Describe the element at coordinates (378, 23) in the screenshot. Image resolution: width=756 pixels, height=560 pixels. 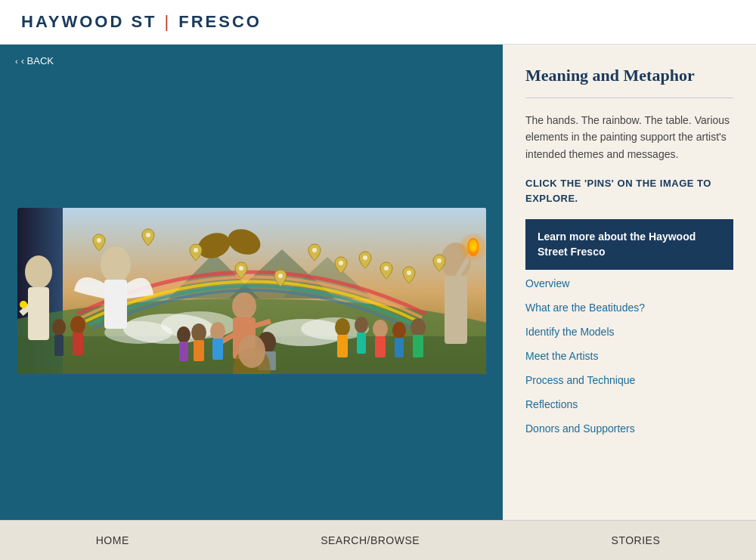
I see `header: HAYWOOD ST|FRESCO` at that location.